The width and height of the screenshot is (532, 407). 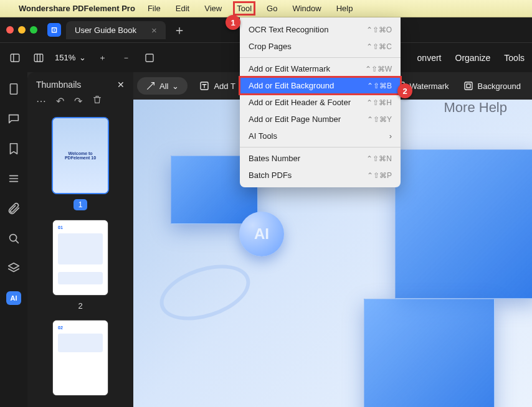 I want to click on window-controls, so click(x=22, y=30).